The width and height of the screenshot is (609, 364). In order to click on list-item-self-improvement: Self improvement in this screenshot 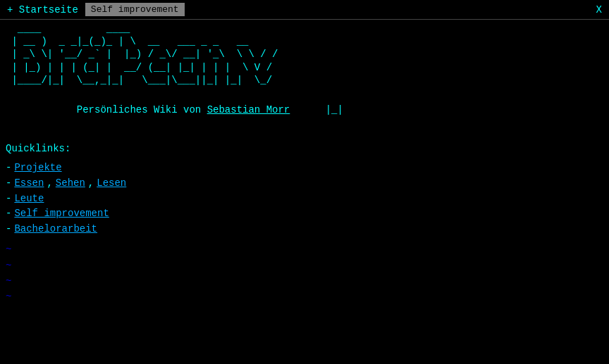, I will do `click(304, 214)`.